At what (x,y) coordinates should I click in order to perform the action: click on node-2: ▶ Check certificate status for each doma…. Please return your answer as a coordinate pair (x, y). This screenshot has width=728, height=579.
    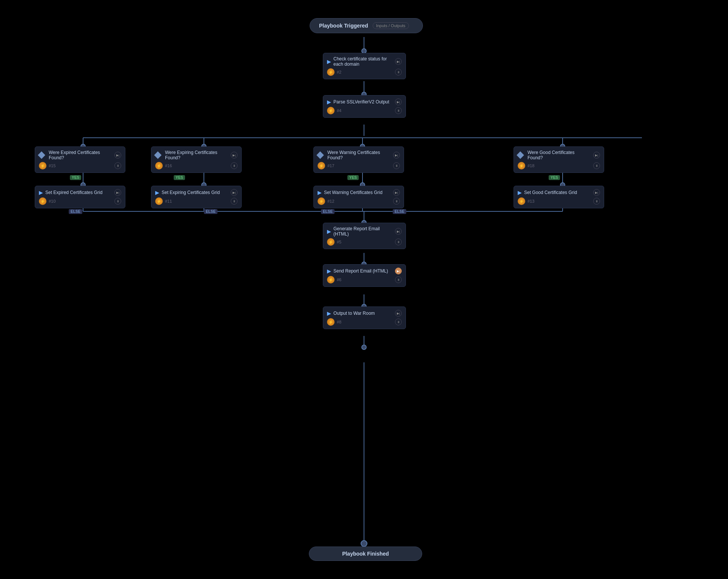
    Looking at the image, I should click on (364, 66).